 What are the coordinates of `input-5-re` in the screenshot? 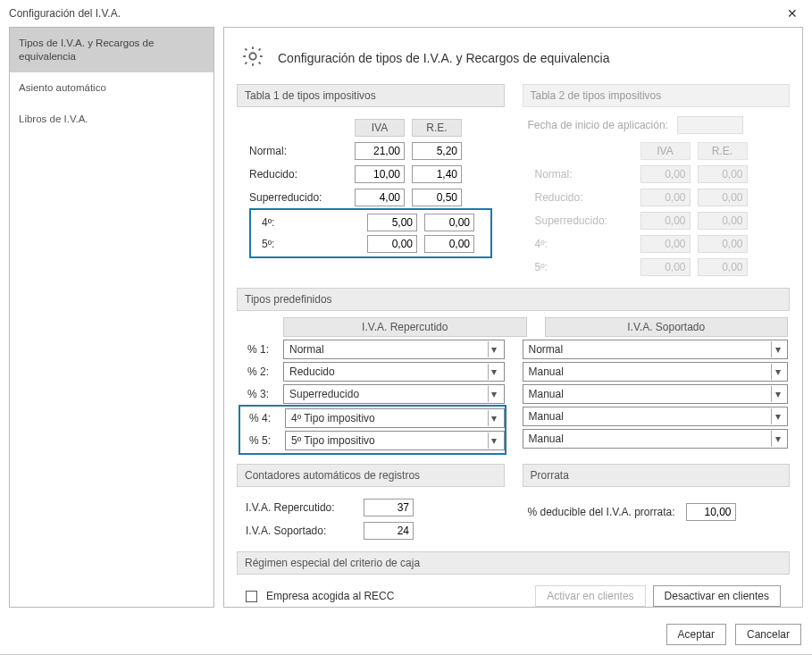 It's located at (449, 244).